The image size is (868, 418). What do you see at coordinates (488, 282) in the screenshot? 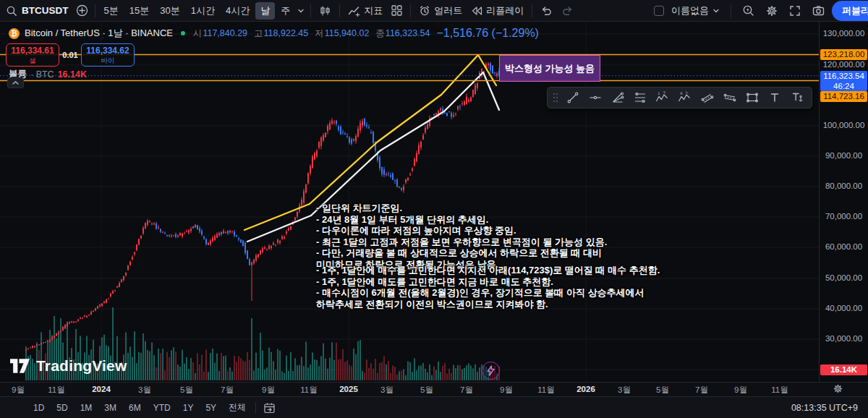
I see `annotation-line: - 1주, 1달안에 매도를 고민한다면 지금 바로 매도 추천함.` at bounding box center [488, 282].